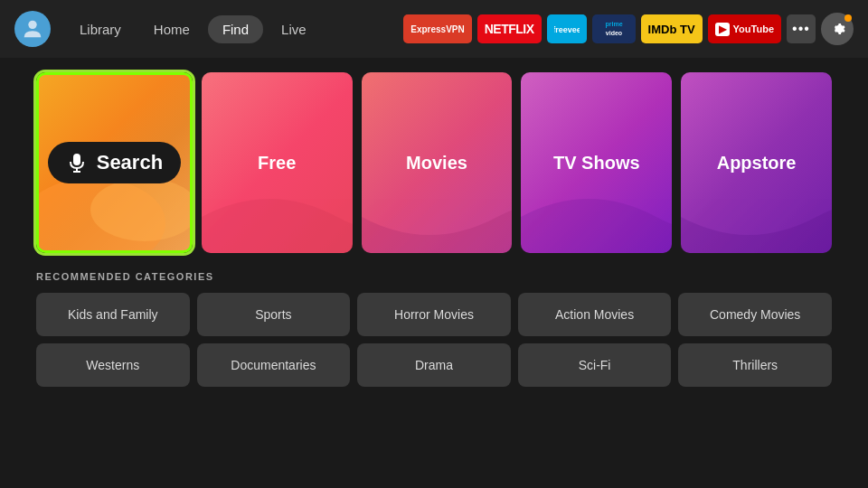 The width and height of the screenshot is (868, 488). Describe the element at coordinates (672, 29) in the screenshot. I see `app-imdb: IMDb TV` at that location.